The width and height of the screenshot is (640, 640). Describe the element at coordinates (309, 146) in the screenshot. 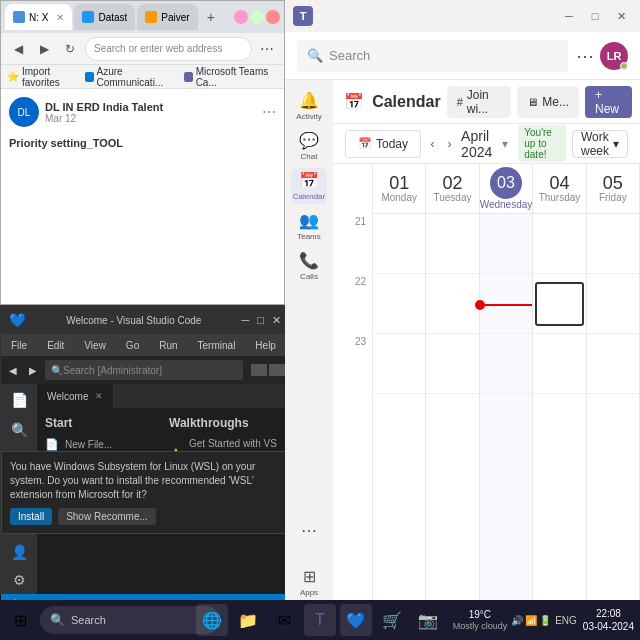

I see `nav-chat: 💬 Chat` at that location.